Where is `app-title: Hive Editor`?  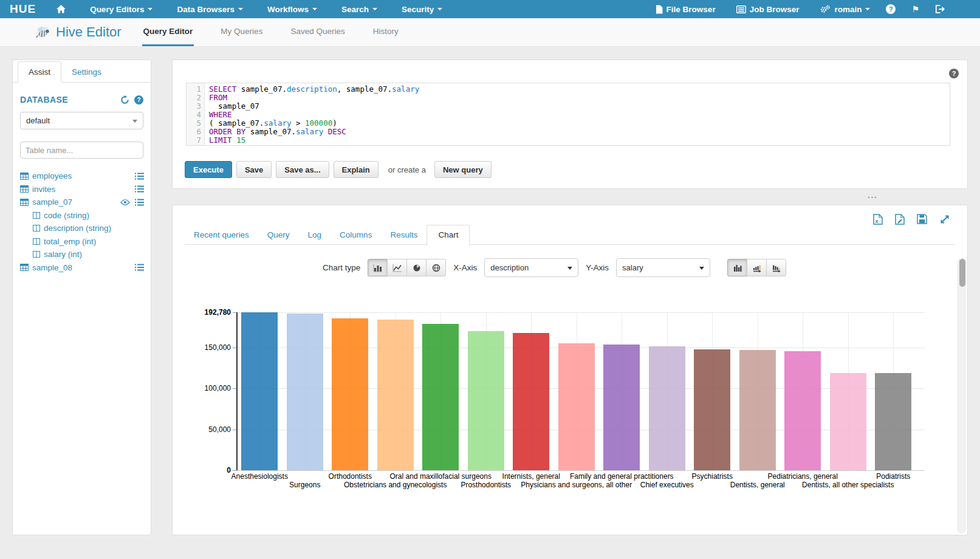
app-title: Hive Editor is located at coordinates (78, 32).